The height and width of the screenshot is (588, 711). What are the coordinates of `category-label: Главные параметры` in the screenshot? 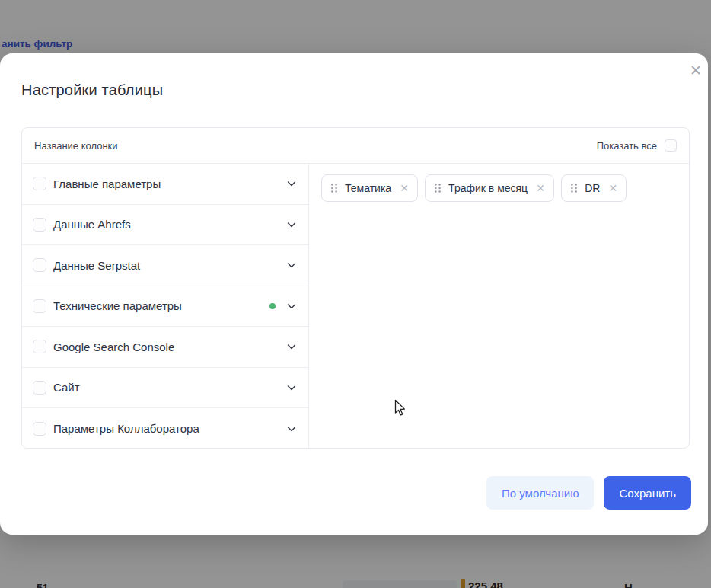 It's located at (107, 184).